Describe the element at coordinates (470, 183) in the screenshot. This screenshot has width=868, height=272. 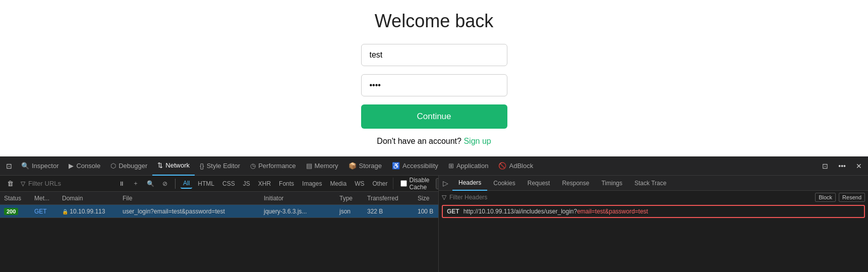
I see `rpanel-tab-headers: Headers` at that location.